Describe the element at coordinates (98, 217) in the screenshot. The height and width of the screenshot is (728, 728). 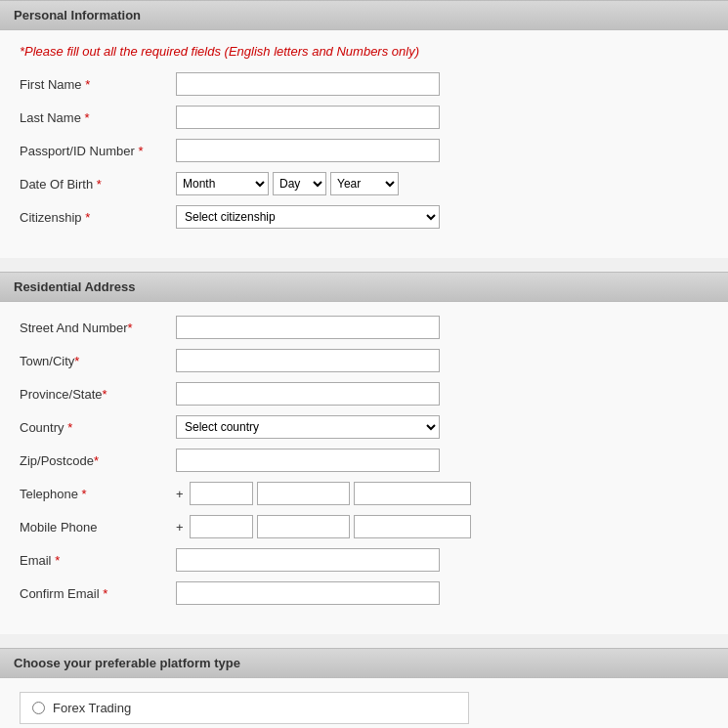
I see `citizenship-label: Citizenship *` at that location.